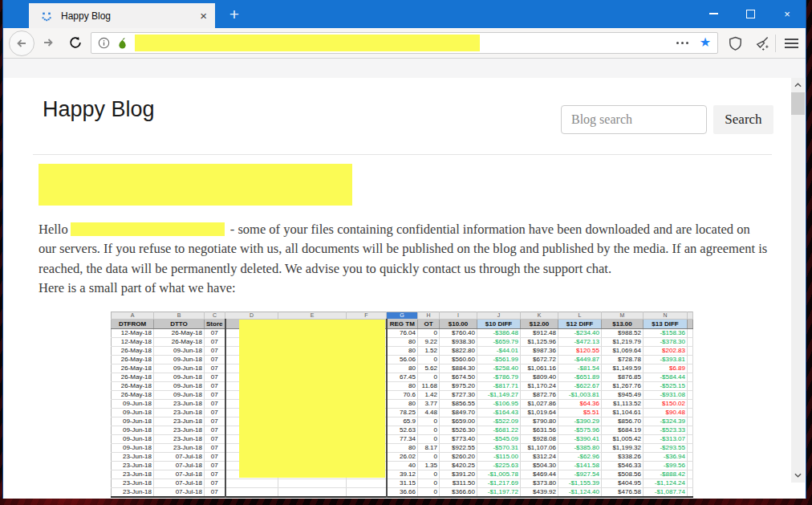 Image resolution: width=812 pixels, height=505 pixels. What do you see at coordinates (428, 493) in the screenshot?
I see `sheet-cell: 0` at bounding box center [428, 493].